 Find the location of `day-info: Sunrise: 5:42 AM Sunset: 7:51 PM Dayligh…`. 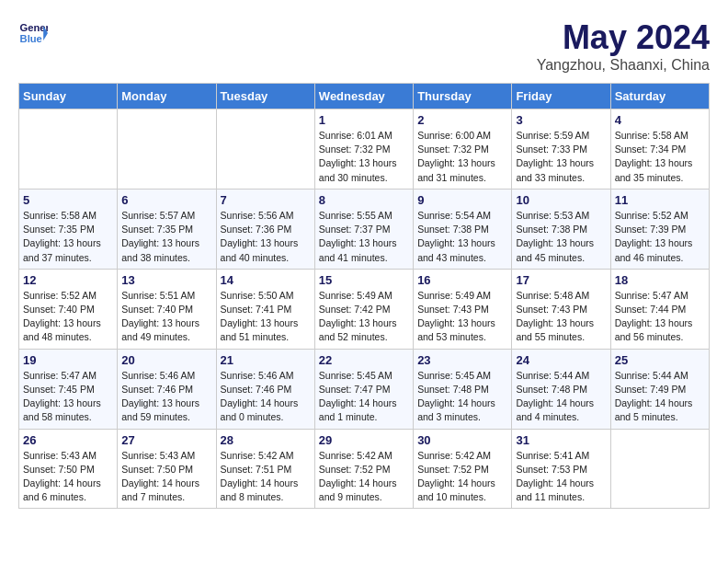

day-info: Sunrise: 5:42 AM Sunset: 7:51 PM Dayligh… is located at coordinates (266, 477).